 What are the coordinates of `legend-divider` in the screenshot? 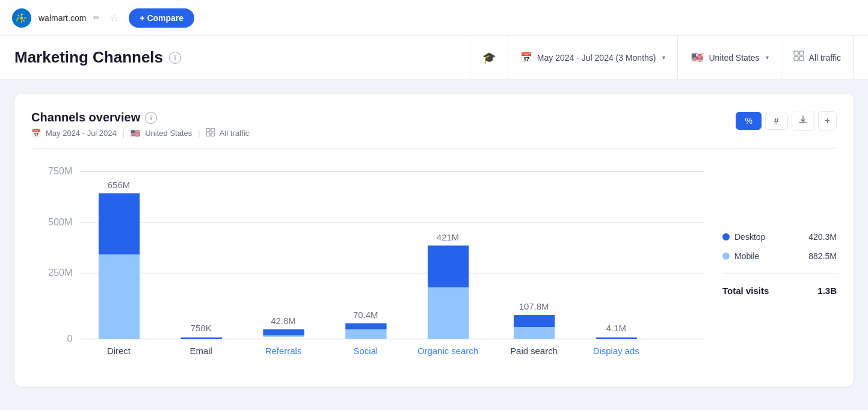 It's located at (780, 273).